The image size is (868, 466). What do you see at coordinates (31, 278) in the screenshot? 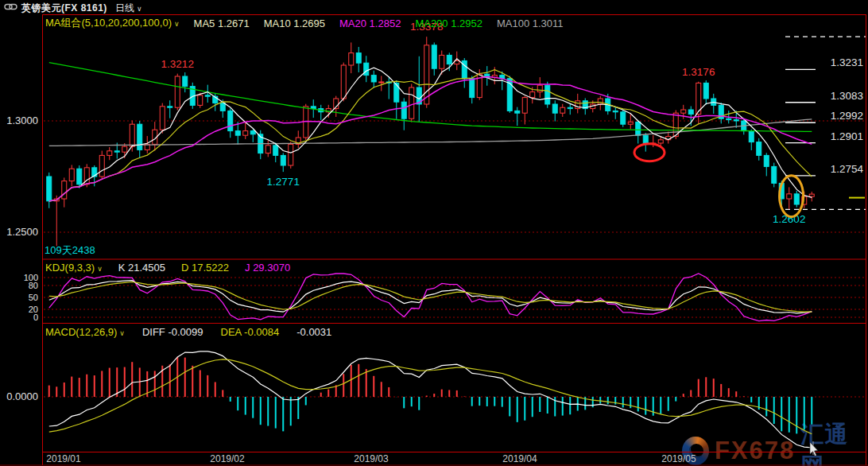
I see `kdj-axis-label: 100` at bounding box center [31, 278].